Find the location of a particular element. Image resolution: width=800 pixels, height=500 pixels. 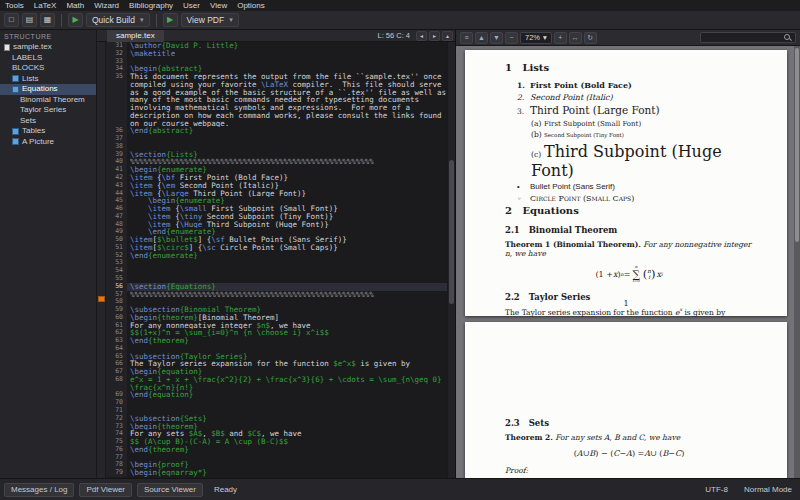

code-line-59: 59\subsection{Binomial Theorem} is located at coordinates (276, 310).